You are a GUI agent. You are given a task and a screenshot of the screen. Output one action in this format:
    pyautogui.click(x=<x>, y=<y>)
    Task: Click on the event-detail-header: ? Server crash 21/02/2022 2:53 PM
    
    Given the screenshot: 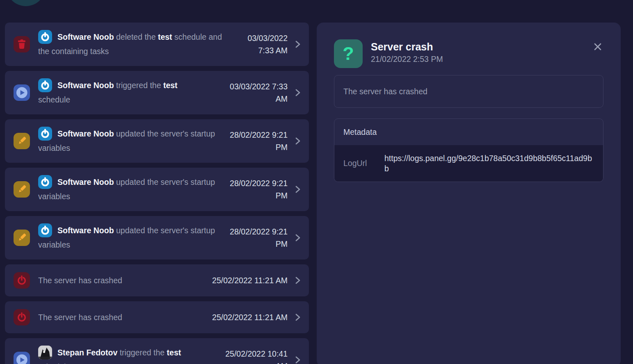 What is the action you would take?
    pyautogui.click(x=468, y=54)
    